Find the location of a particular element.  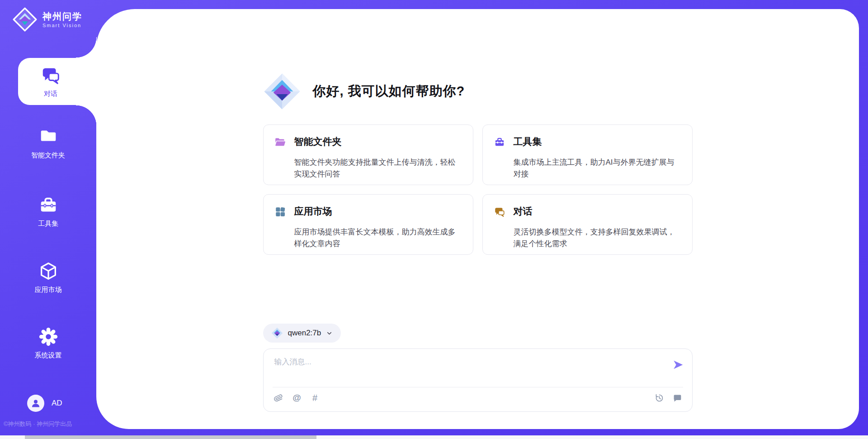

composer-divider is located at coordinates (478, 387).